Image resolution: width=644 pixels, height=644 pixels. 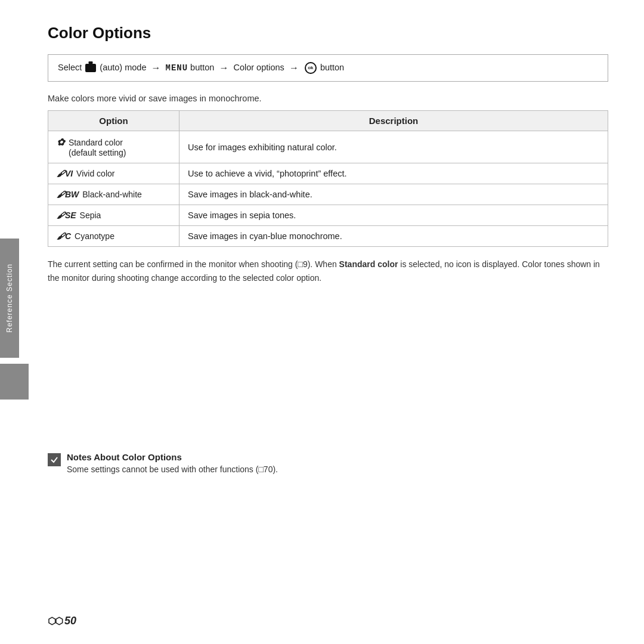 What do you see at coordinates (394, 216) in the screenshot?
I see `desc-sepia: Save images in sepia tones.` at bounding box center [394, 216].